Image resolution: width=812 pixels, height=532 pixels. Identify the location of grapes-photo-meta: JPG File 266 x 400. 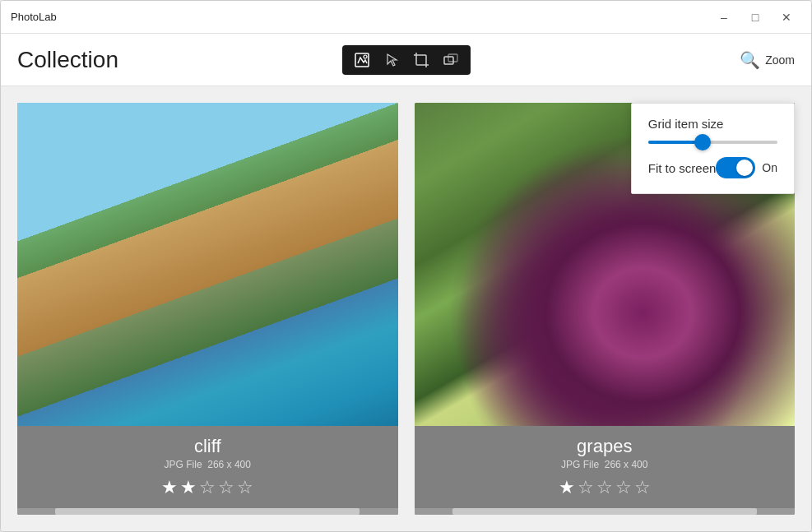
(606, 465).